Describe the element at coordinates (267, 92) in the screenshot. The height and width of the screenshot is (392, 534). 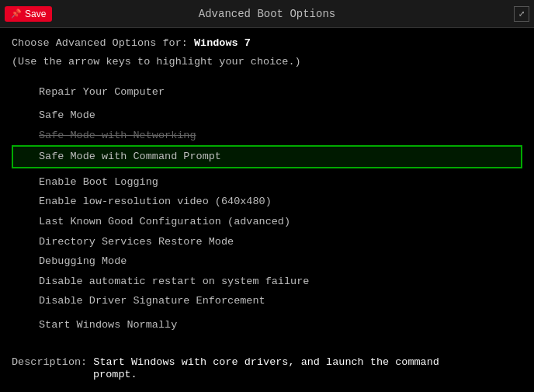
I see `option-item-repair: Repair Your Computer` at that location.